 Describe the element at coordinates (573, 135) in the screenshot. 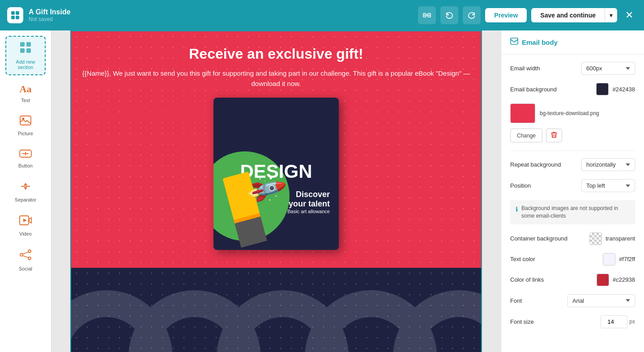

I see `bg-image-actions: Change` at that location.